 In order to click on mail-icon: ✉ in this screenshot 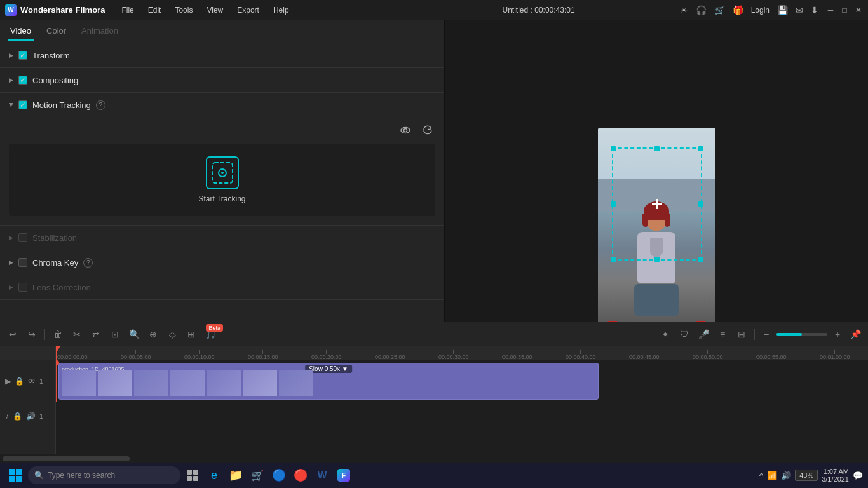, I will do `click(799, 10)`.